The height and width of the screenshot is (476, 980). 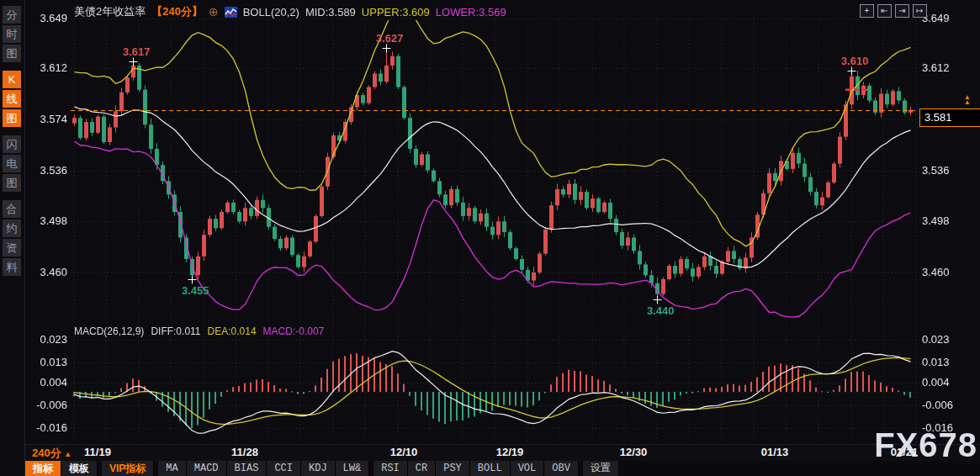 I want to click on range-right-icon: ⇥, so click(x=902, y=11).